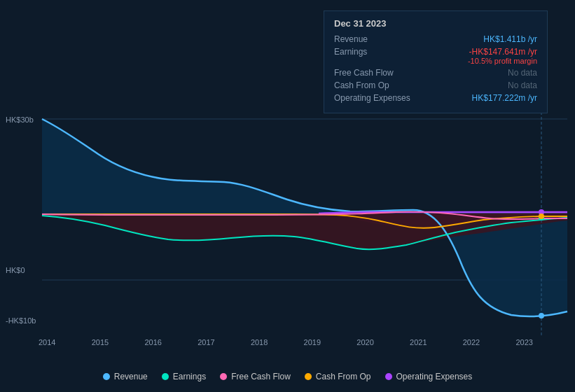 This screenshot has width=575, height=392. Describe the element at coordinates (503, 61) in the screenshot. I see `tooltip-subvalue-margin: -10.5% profit margin` at that location.